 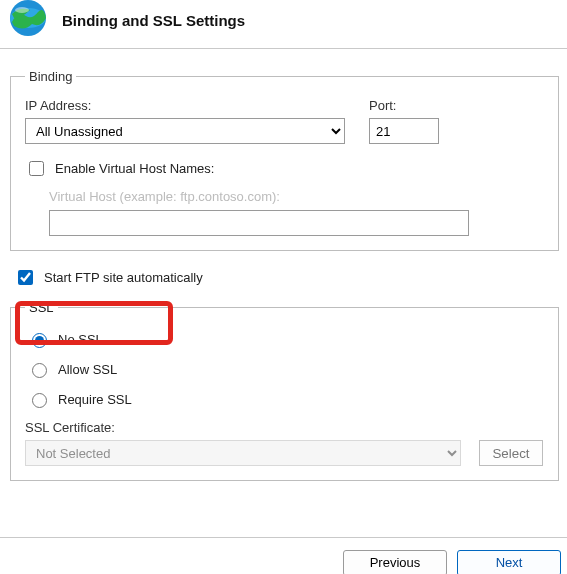 I want to click on header-divider, so click(x=284, y=48).